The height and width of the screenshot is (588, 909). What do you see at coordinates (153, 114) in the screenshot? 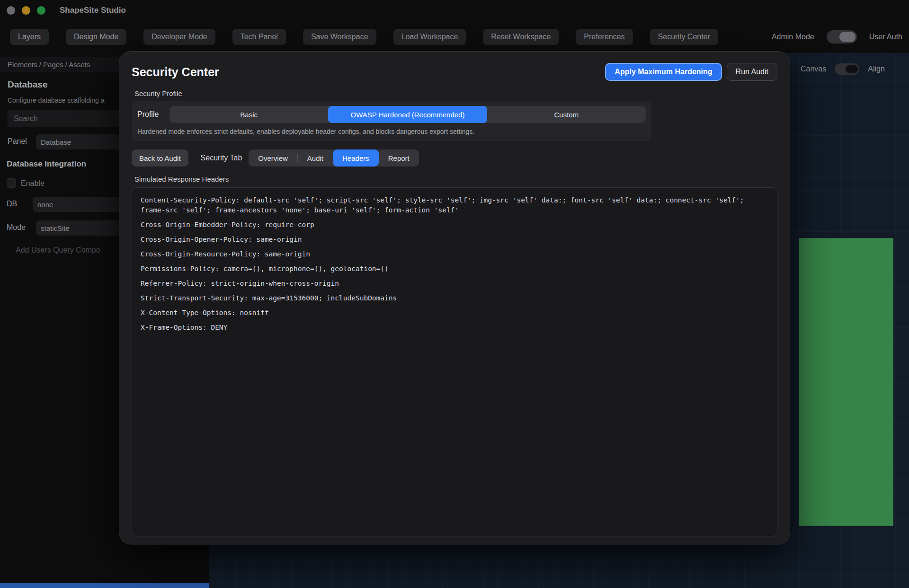
I see `profile-label: Profile` at bounding box center [153, 114].